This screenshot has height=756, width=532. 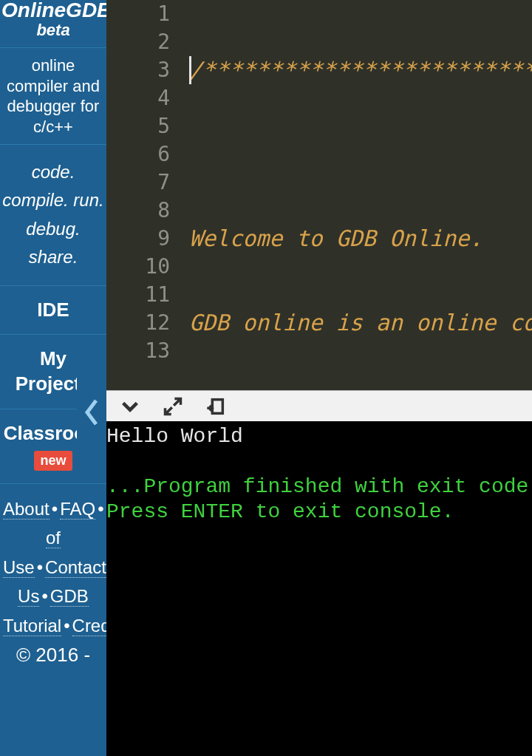 What do you see at coordinates (216, 406) in the screenshot?
I see `copy-icon` at bounding box center [216, 406].